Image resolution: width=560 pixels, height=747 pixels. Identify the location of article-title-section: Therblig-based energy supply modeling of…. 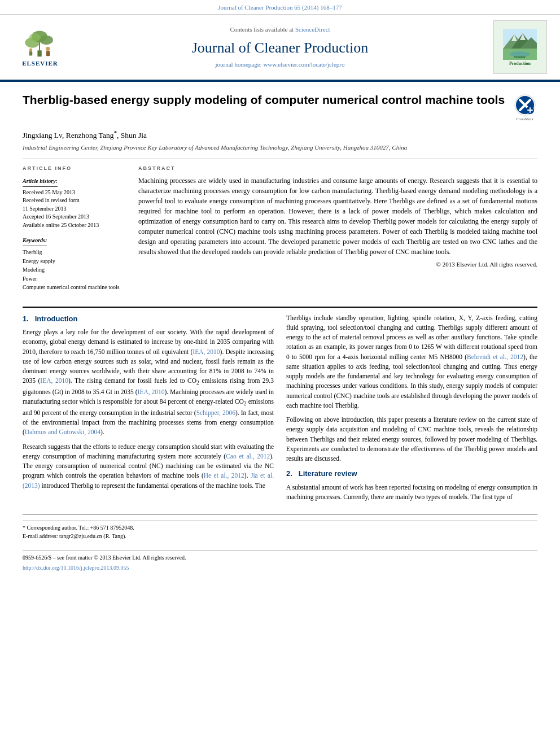
(280, 107).